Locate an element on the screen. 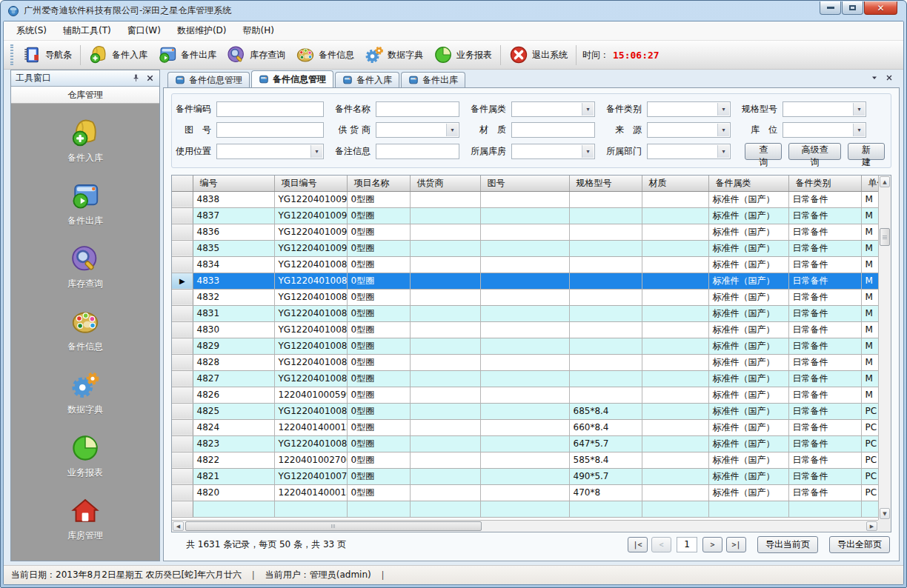 The width and height of the screenshot is (907, 588). source-select: ▾ is located at coordinates (689, 130).